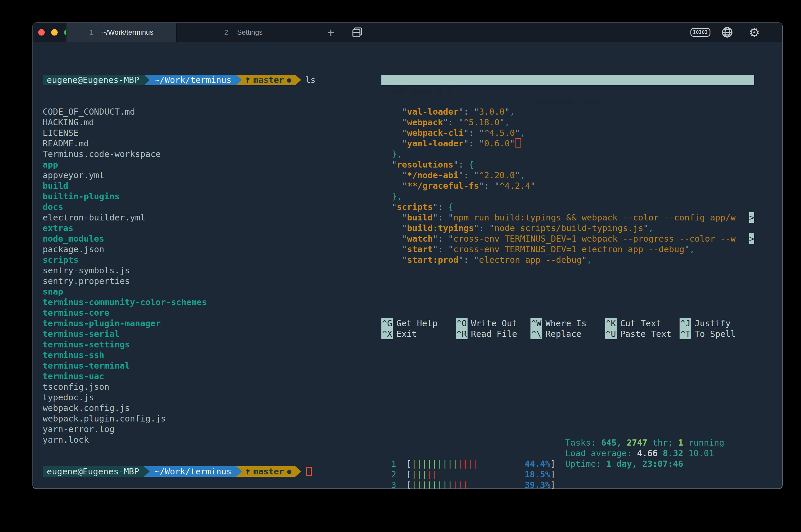 The width and height of the screenshot is (801, 532). What do you see at coordinates (568, 323) in the screenshot?
I see `nano-shortcut: ^WWhere Is` at bounding box center [568, 323].